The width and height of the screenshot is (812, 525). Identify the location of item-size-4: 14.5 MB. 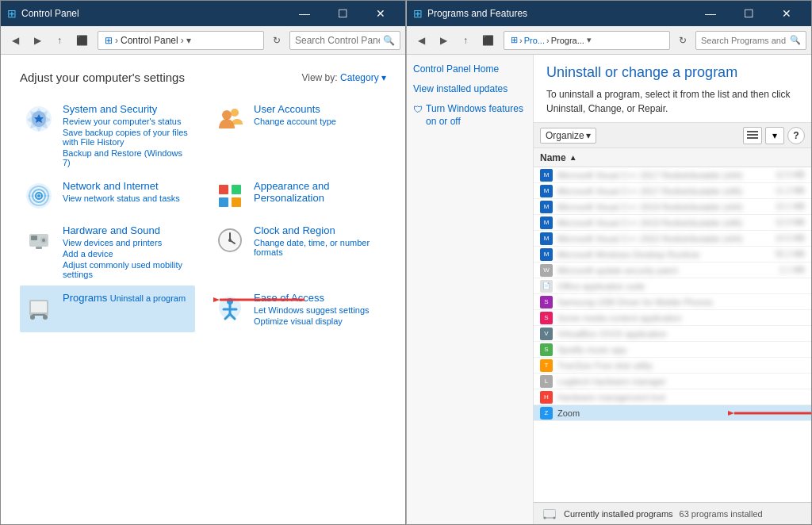
(790, 238).